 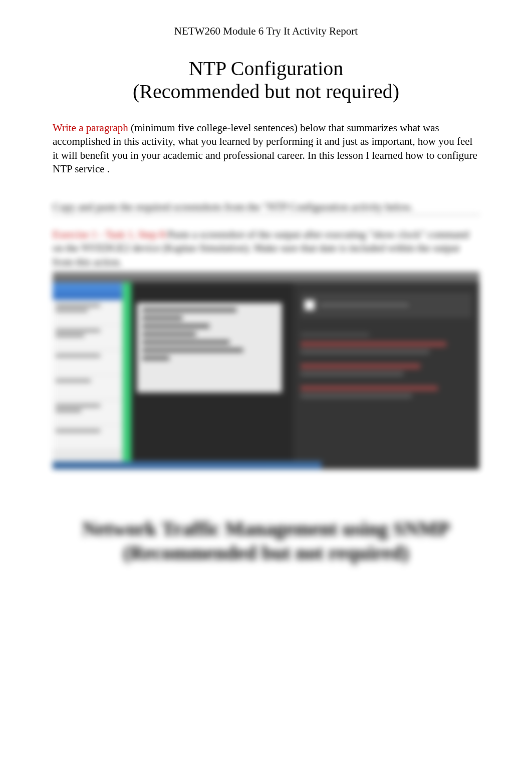 I want to click on section1-title: NTP Configuration (Recommended but not r…, so click(x=266, y=81).